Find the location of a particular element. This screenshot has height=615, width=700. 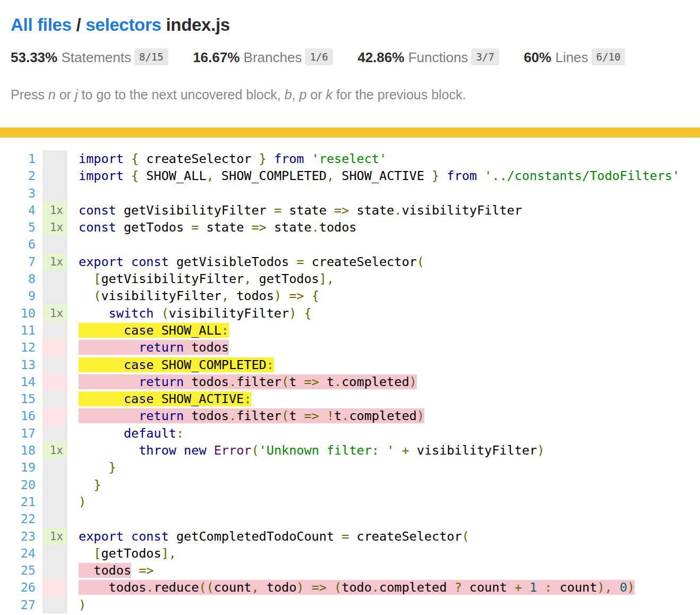

line-number-5: 5 is located at coordinates (18, 227).